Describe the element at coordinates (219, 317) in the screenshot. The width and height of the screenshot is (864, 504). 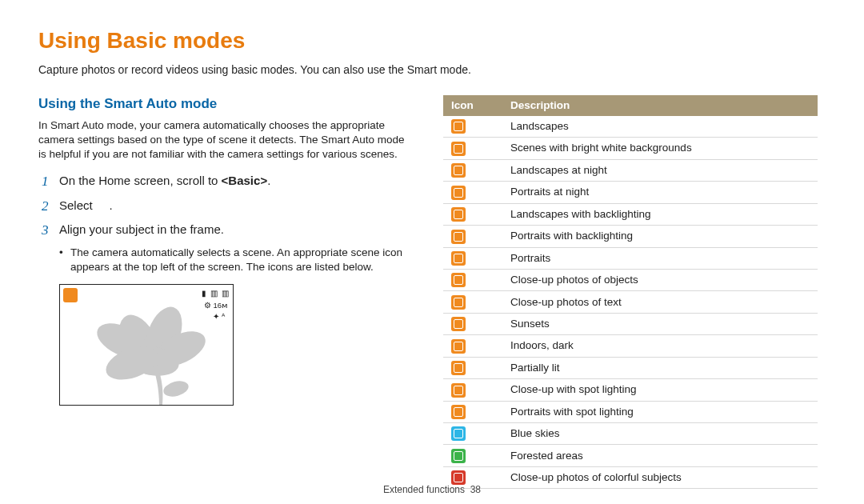
I see `preview-status-3: ✦ ᴬ` at that location.